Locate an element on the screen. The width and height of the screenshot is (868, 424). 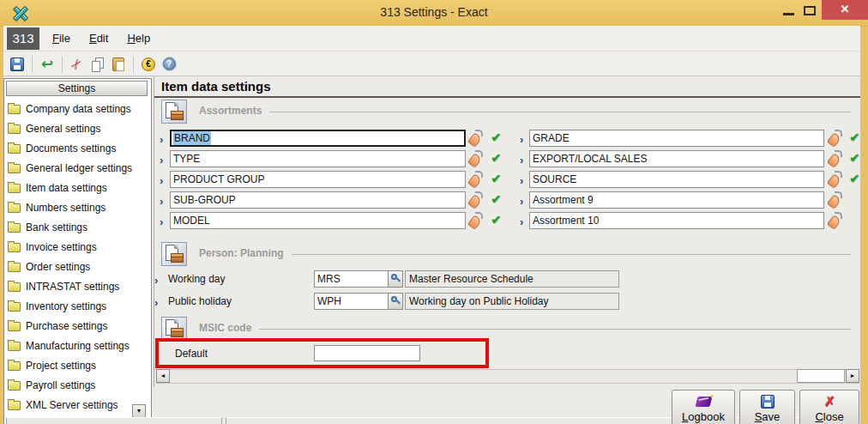
scroll-right-button: ► is located at coordinates (853, 376).